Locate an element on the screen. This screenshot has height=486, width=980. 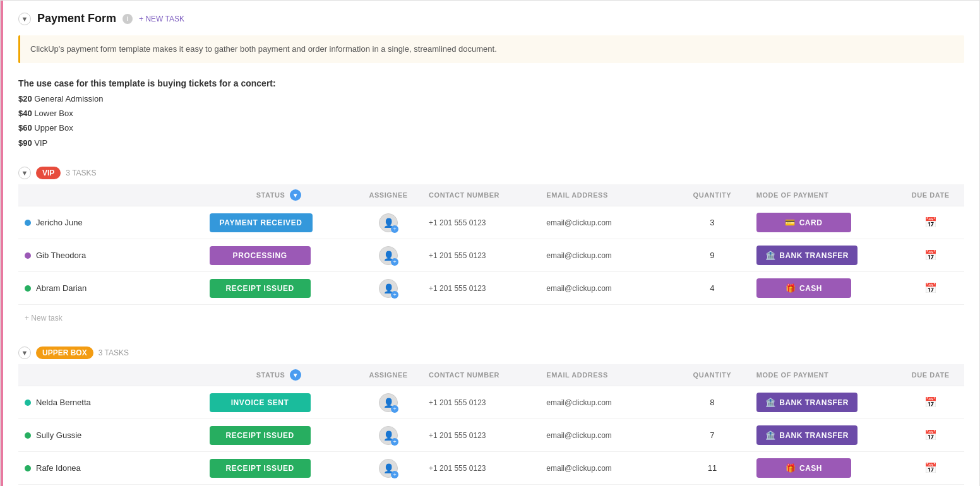
group-collapse-upper-box: ▼ is located at coordinates (25, 353).